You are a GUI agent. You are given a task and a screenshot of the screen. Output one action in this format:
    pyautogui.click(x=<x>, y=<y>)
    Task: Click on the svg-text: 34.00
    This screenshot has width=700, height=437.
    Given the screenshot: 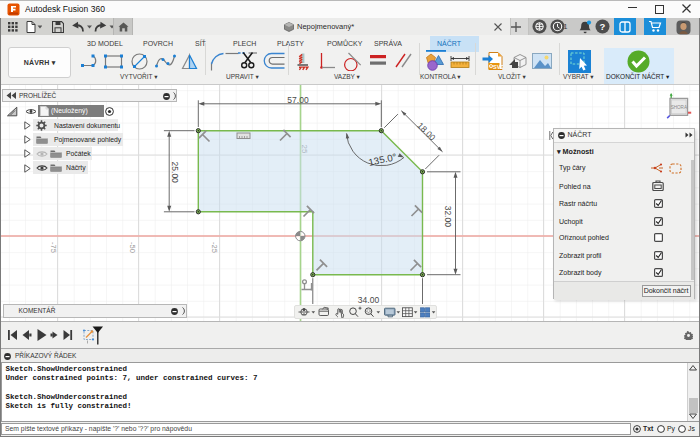 What is the action you would take?
    pyautogui.click(x=369, y=300)
    